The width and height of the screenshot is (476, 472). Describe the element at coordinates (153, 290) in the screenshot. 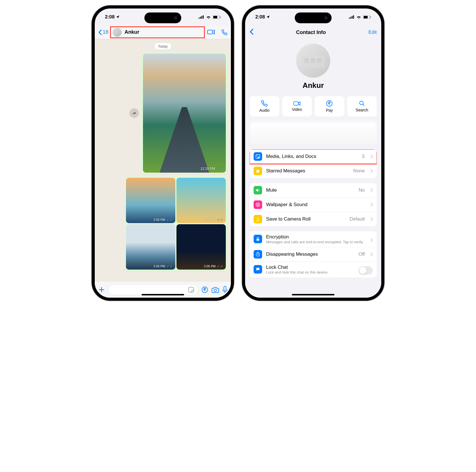

I see `message-input` at that location.